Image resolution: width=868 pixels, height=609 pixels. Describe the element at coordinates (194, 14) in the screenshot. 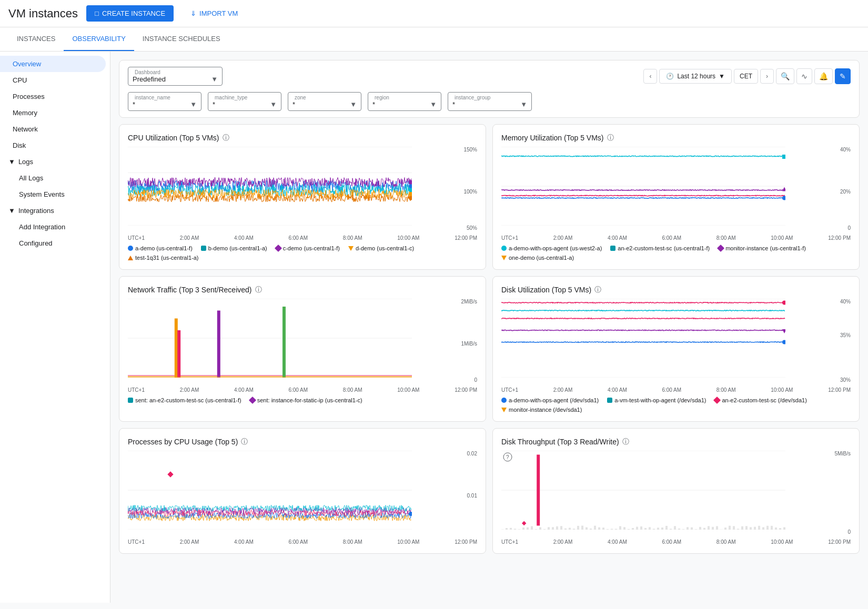

I see `import-icon: ⇓` at that location.